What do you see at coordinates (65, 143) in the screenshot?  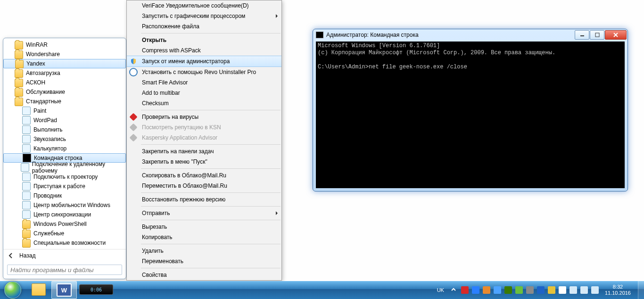 I see `program-list: WinRARWondershareYandexАвтозагрузкаАСКОН…` at bounding box center [65, 143].